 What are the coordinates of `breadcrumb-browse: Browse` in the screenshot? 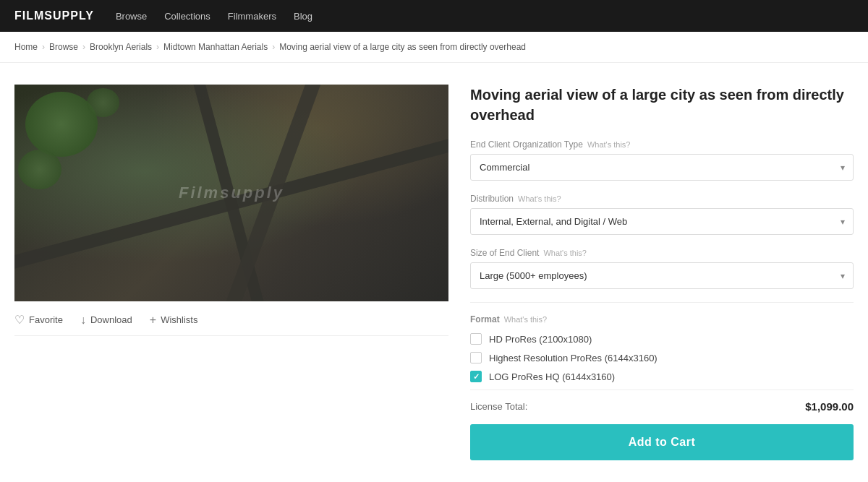 It's located at (64, 47).